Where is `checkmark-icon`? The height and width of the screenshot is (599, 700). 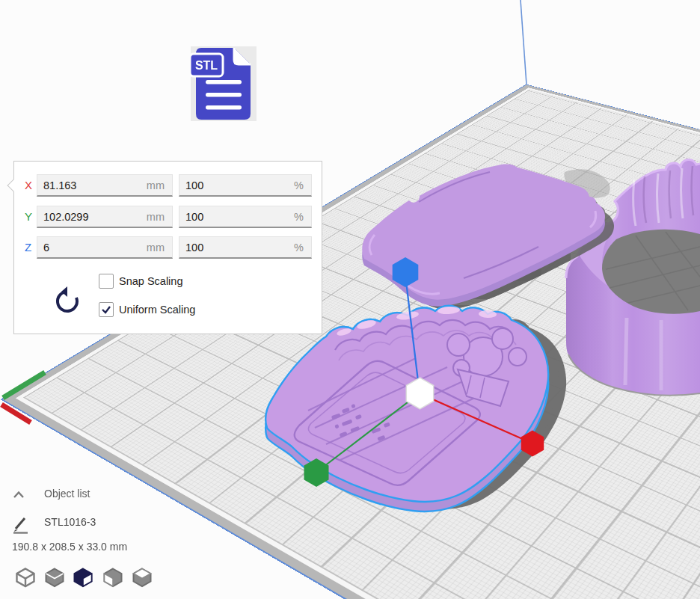
checkmark-icon is located at coordinates (106, 310).